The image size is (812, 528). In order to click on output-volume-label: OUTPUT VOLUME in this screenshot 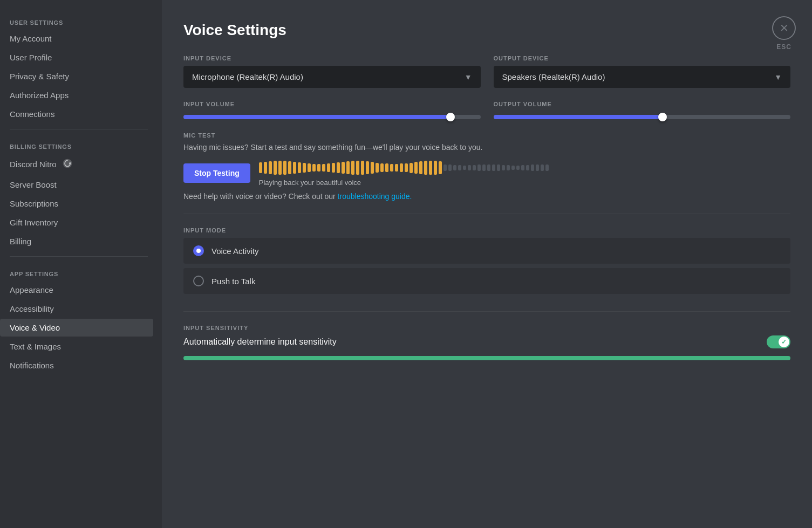, I will do `click(642, 104)`.